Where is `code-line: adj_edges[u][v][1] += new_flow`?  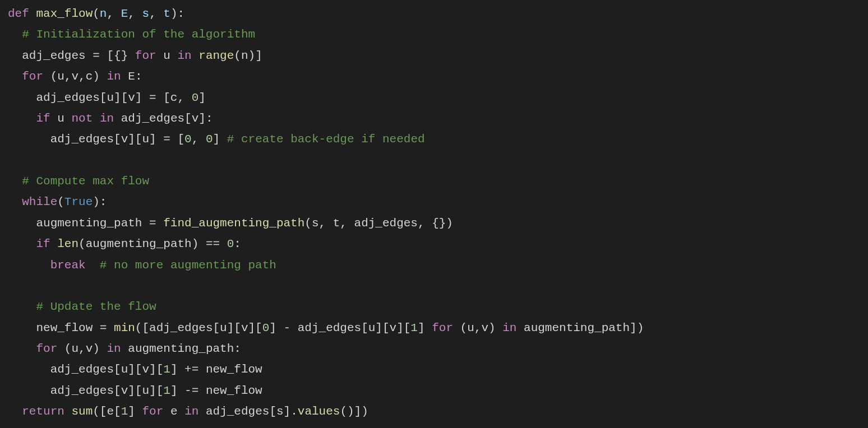 code-line: adj_edges[u][v][1] += new_flow is located at coordinates (135, 370).